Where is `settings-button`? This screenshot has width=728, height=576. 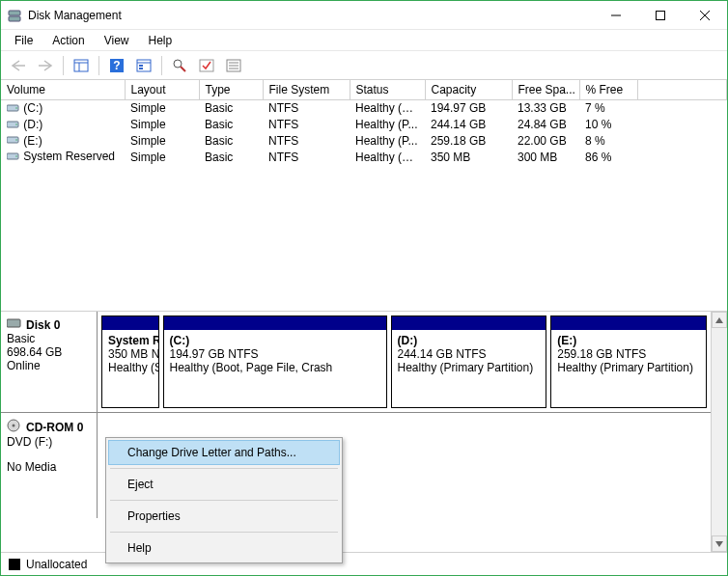 settings-button is located at coordinates (81, 66).